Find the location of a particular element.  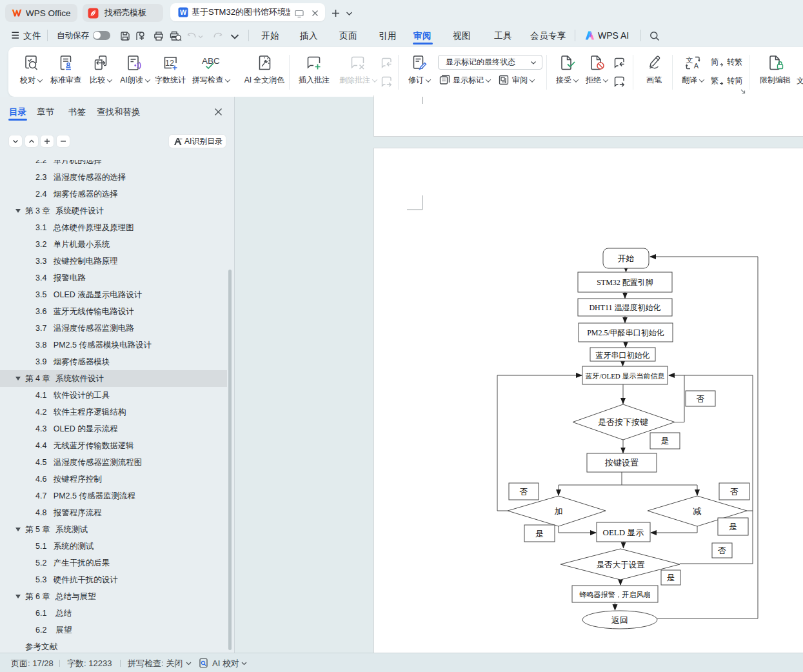

svg-text: ABC is located at coordinates (211, 61).